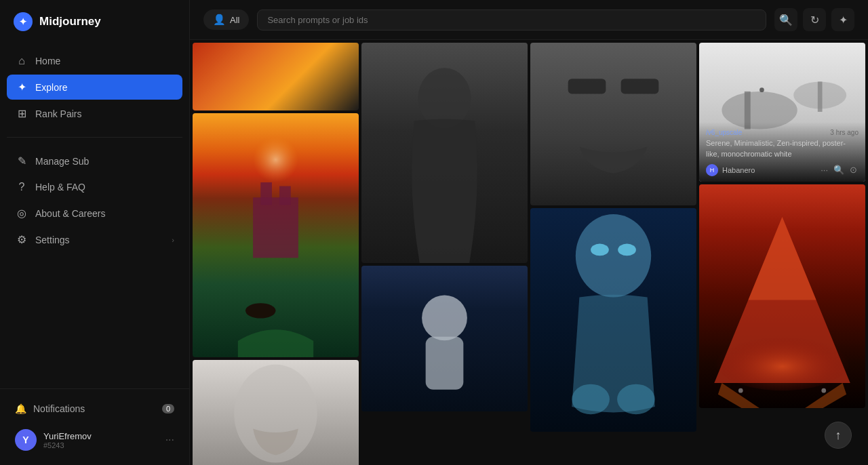 Image resolution: width=868 pixels, height=465 pixels. I want to click on avatar: Y, so click(26, 440).